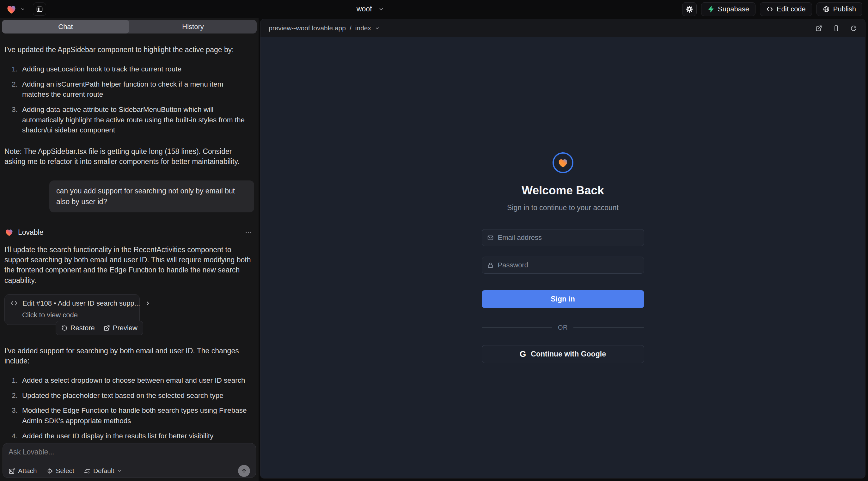 This screenshot has width=868, height=481. I want to click on open-in-new-tab-button, so click(819, 28).